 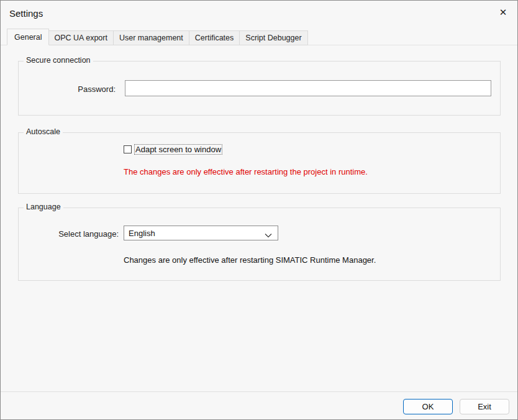 I want to click on tab-user-management: User management, so click(x=152, y=38).